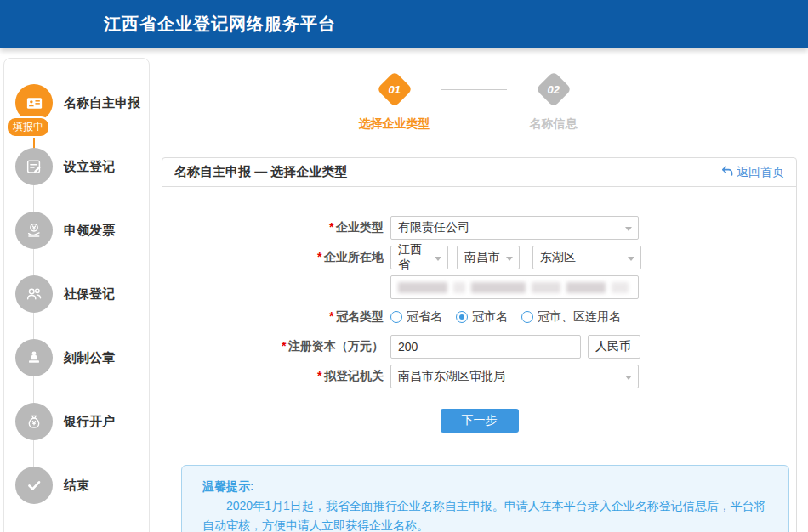 This screenshot has width=808, height=532. I want to click on app-header: 江西省企业登记网络服务平台, so click(404, 24).